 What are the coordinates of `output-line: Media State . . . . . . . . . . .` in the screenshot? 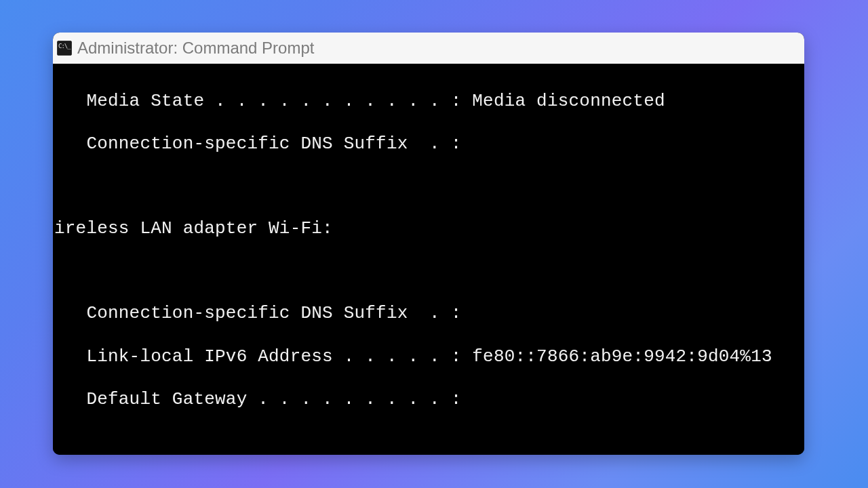 It's located at (429, 102).